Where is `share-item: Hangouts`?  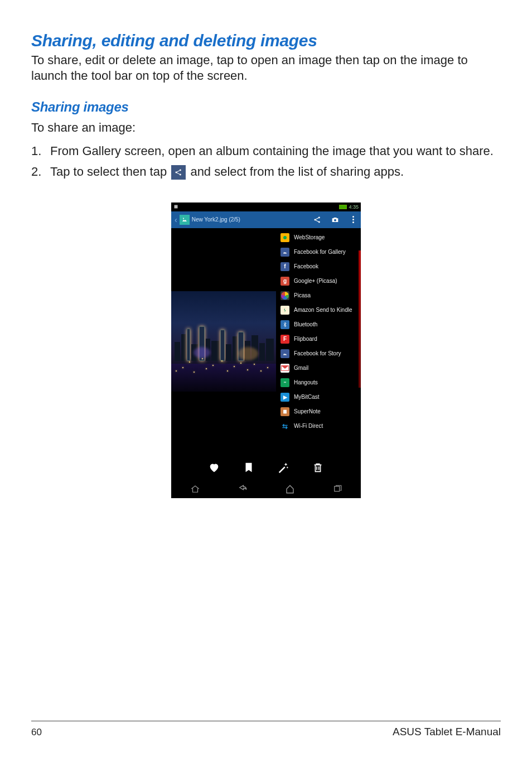
share-item: Hangouts is located at coordinates (318, 383).